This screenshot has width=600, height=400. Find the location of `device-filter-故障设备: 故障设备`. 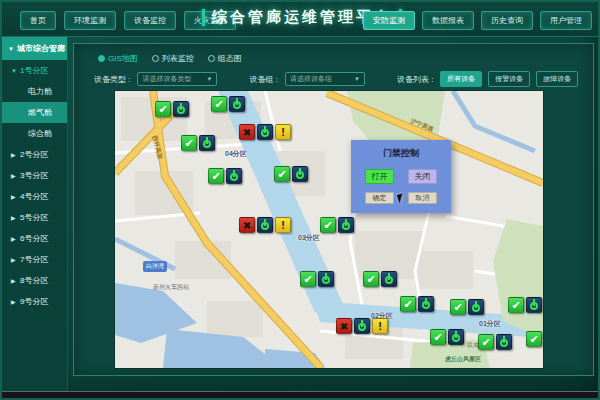

device-filter-故障设备: 故障设备 is located at coordinates (557, 79).